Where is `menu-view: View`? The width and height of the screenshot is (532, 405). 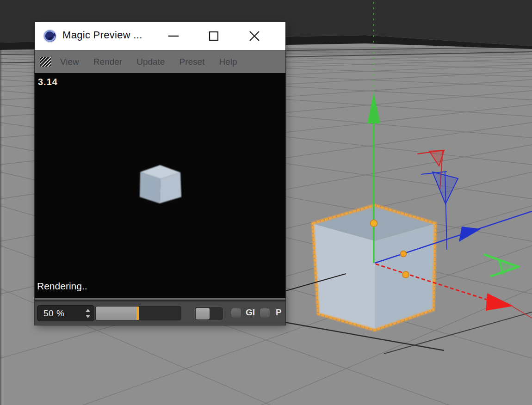
menu-view: View is located at coordinates (69, 62).